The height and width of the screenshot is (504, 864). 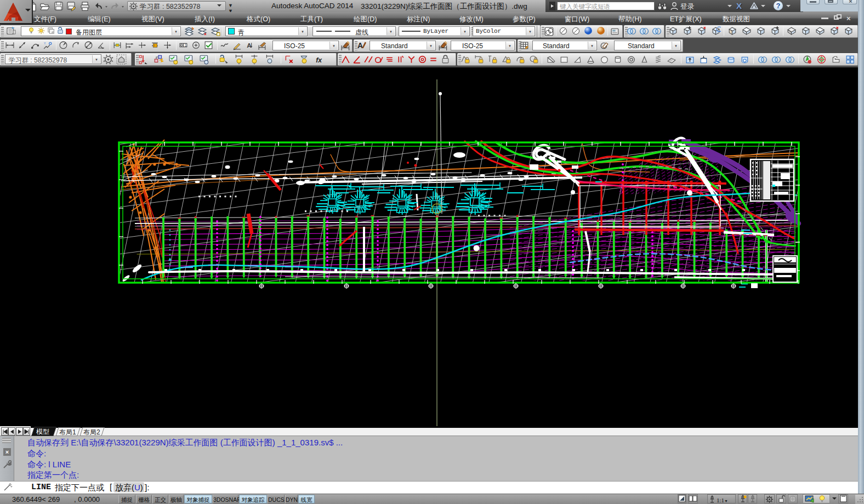 What do you see at coordinates (45, 43) in the screenshot?
I see `svg-text: Y` at bounding box center [45, 43].